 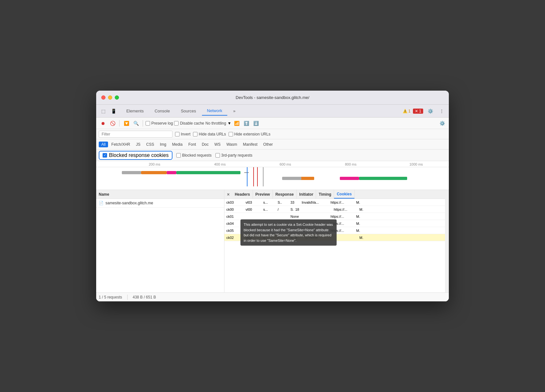 What do you see at coordinates (250, 144) in the screenshot?
I see `type-manifest: Manifest` at bounding box center [250, 144].